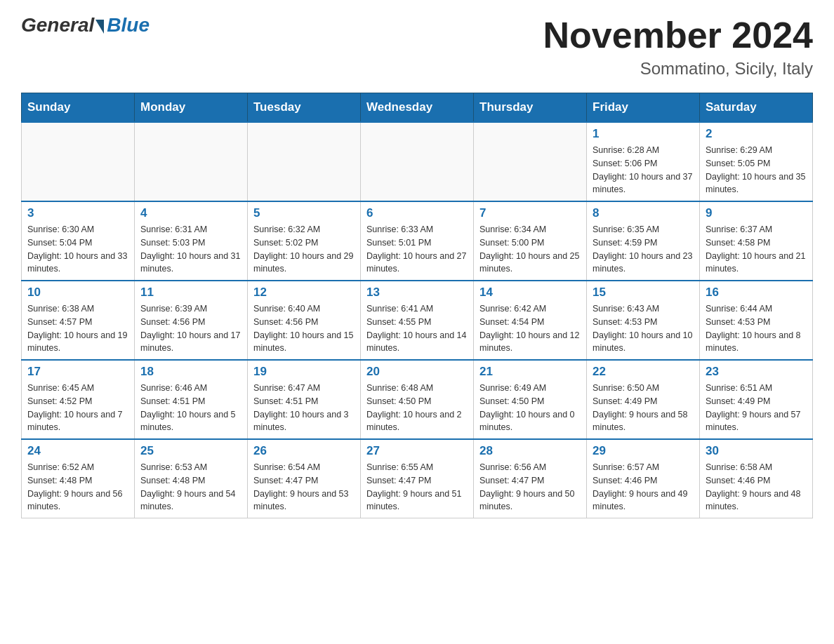 This screenshot has width=834, height=644. I want to click on day-info: Sunrise: 6:53 AMSunset: 4:48 PMDaylight:…, so click(191, 487).